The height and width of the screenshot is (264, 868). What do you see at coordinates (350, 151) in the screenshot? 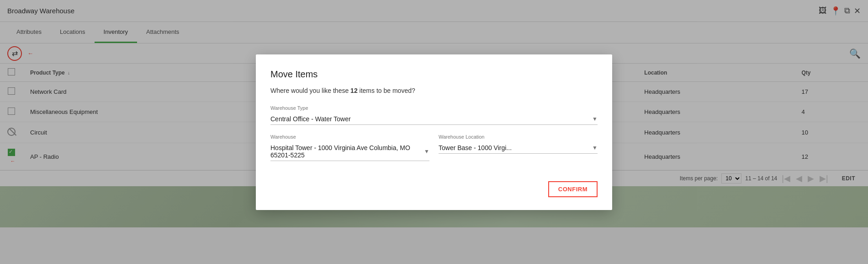
I see `warehouse-select: Hospital Tower - 1000 Virginia Ave Colum…` at bounding box center [350, 151].